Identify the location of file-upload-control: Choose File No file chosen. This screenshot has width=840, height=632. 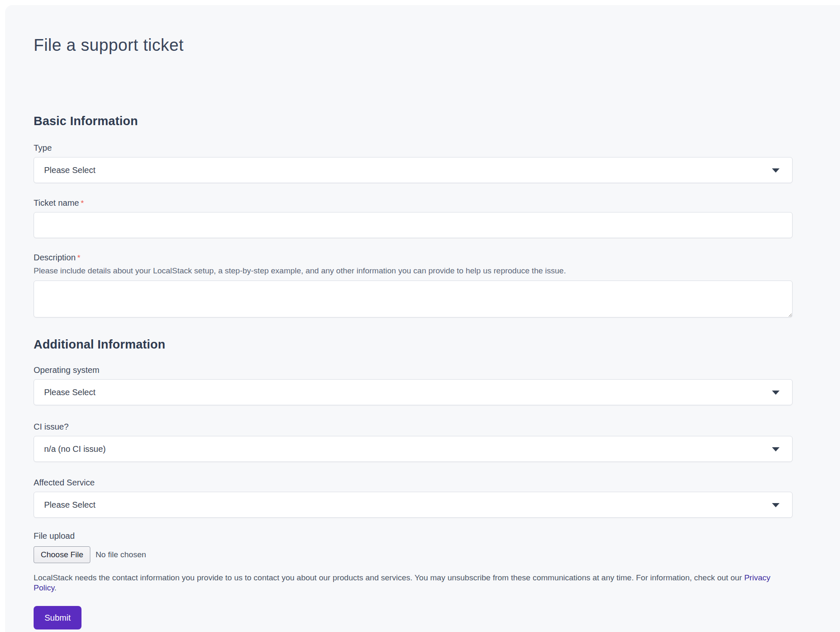
(413, 555).